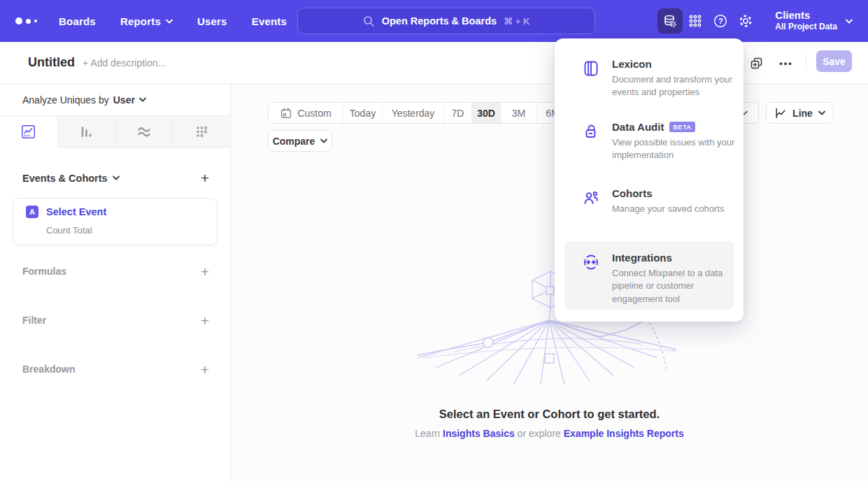 The height and width of the screenshot is (481, 868). Describe the element at coordinates (115, 132) in the screenshot. I see `chart-type-tabs` at that location.